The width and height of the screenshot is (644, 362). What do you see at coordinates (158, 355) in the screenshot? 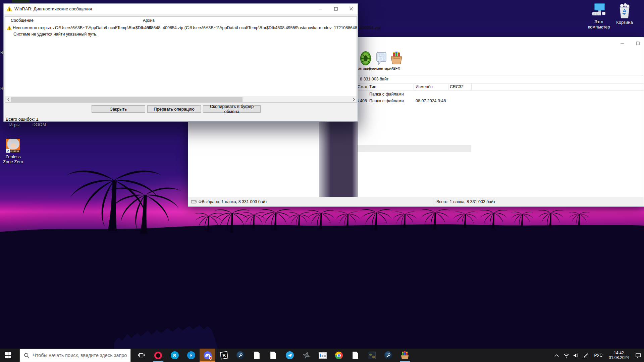
I see `taskbar-icon-opera-gx` at bounding box center [158, 355].